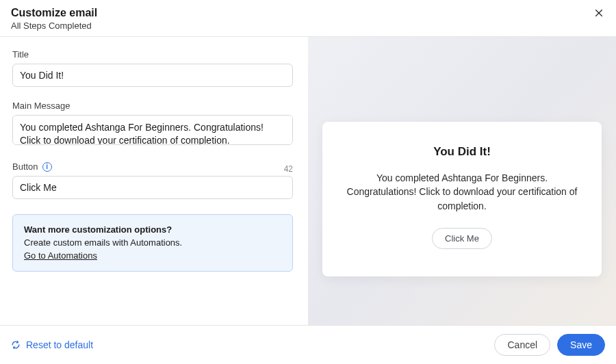 The image size is (616, 364). I want to click on title-input, so click(153, 75).